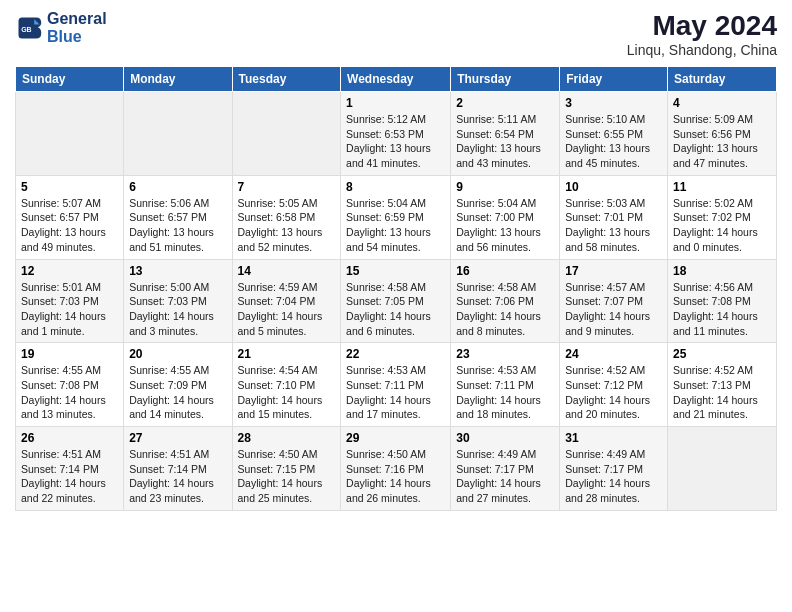  I want to click on calendar-week-4: 19Sunrise: 4:55 AMSunset: 7:08 PMDayligh…, so click(396, 385).